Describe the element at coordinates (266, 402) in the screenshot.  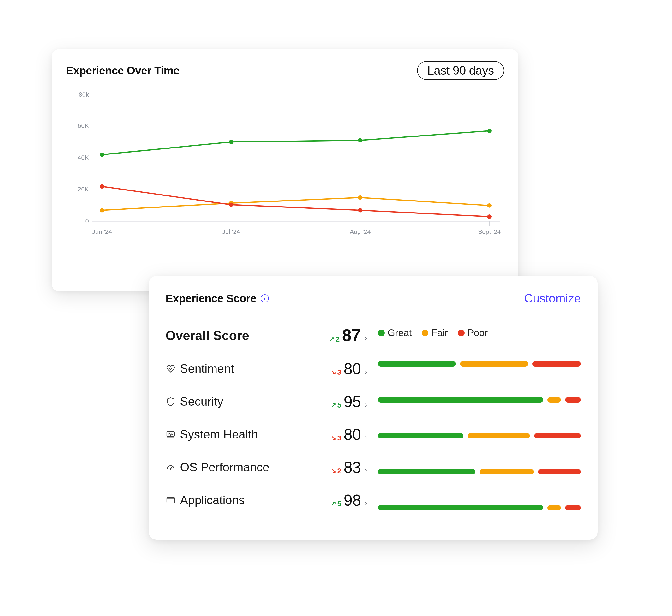
I see `metric-row-security: Security ↗ 5 95 ›` at that location.